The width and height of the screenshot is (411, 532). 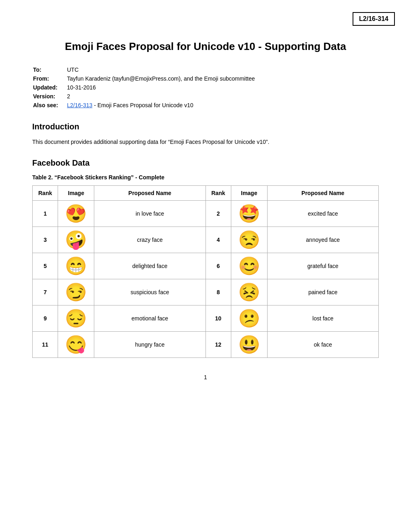 I want to click on emoji-left-5: 😋, so click(x=76, y=345).